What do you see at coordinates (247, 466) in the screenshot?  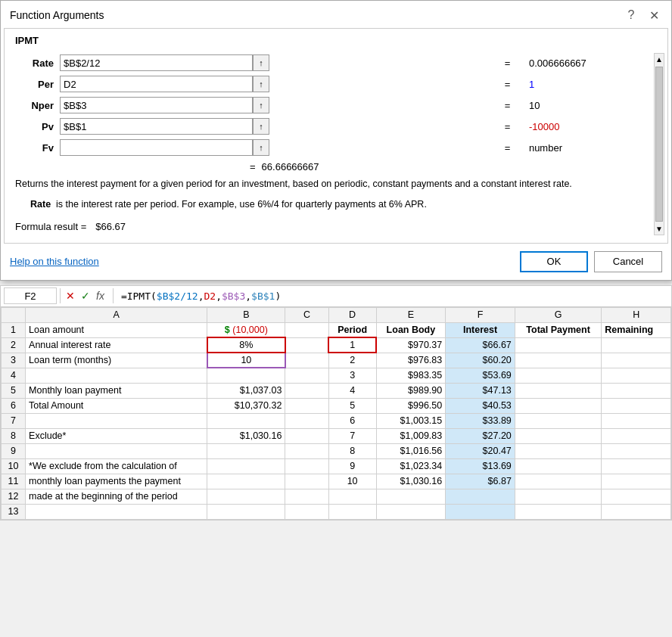 I see `cell-b10` at bounding box center [247, 466].